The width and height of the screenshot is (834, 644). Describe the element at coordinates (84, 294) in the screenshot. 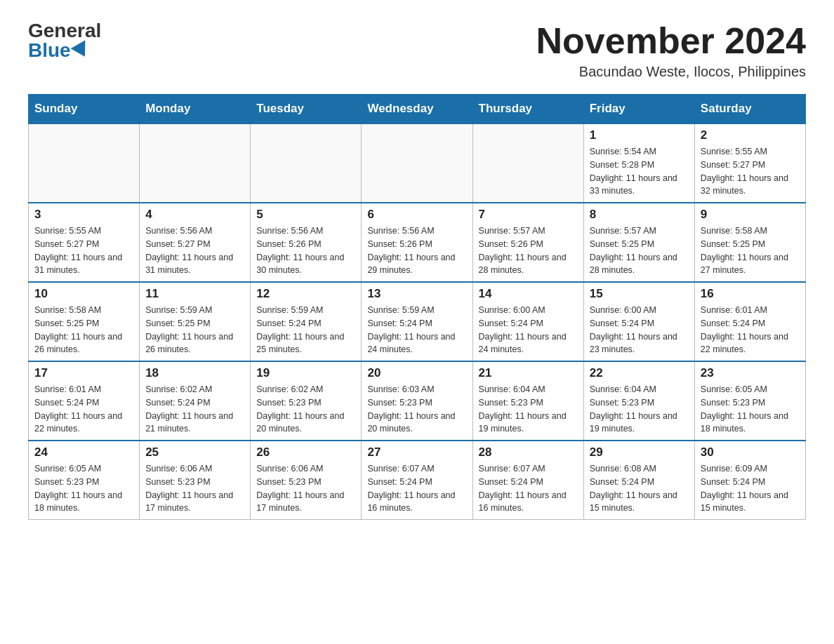

I see `day-number: 10` at that location.